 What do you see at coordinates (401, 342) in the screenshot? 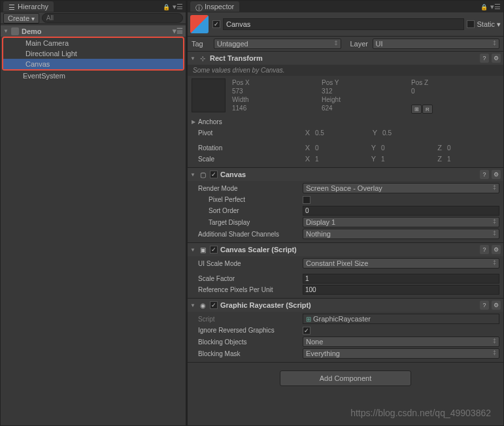
I see `blocking-objects-dropdown: None` at bounding box center [401, 342].